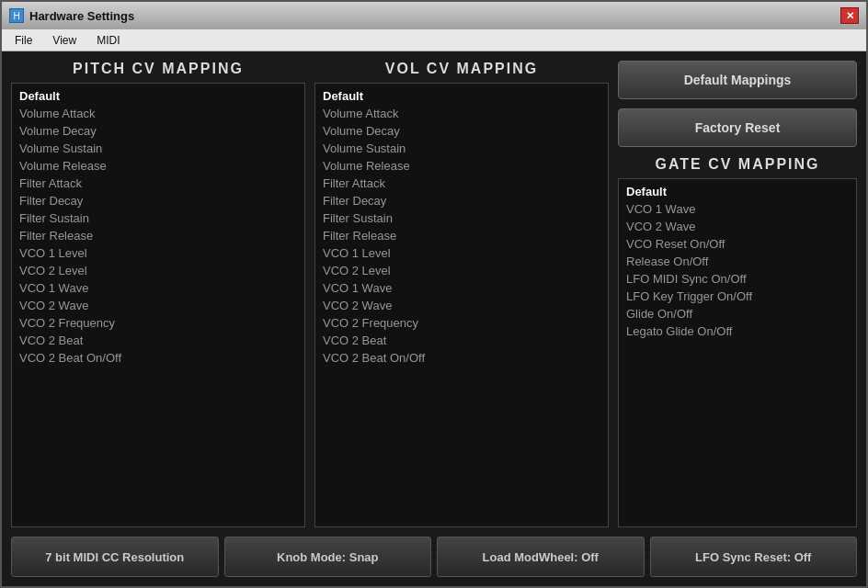  What do you see at coordinates (737, 261) in the screenshot?
I see `list-item: Release On/Off` at bounding box center [737, 261].